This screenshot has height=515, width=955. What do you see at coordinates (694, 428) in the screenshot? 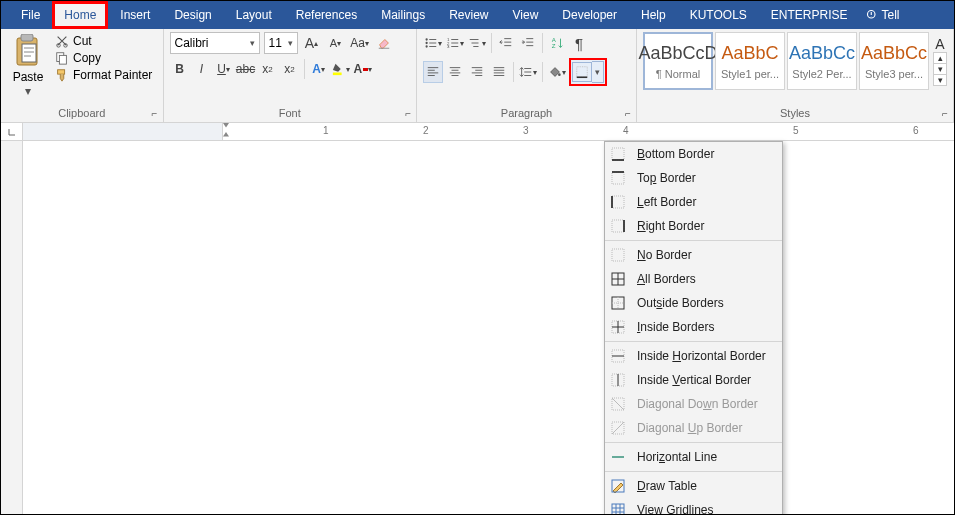
I see `menu-item-diagUp: Diagonal Up Border` at bounding box center [694, 428].